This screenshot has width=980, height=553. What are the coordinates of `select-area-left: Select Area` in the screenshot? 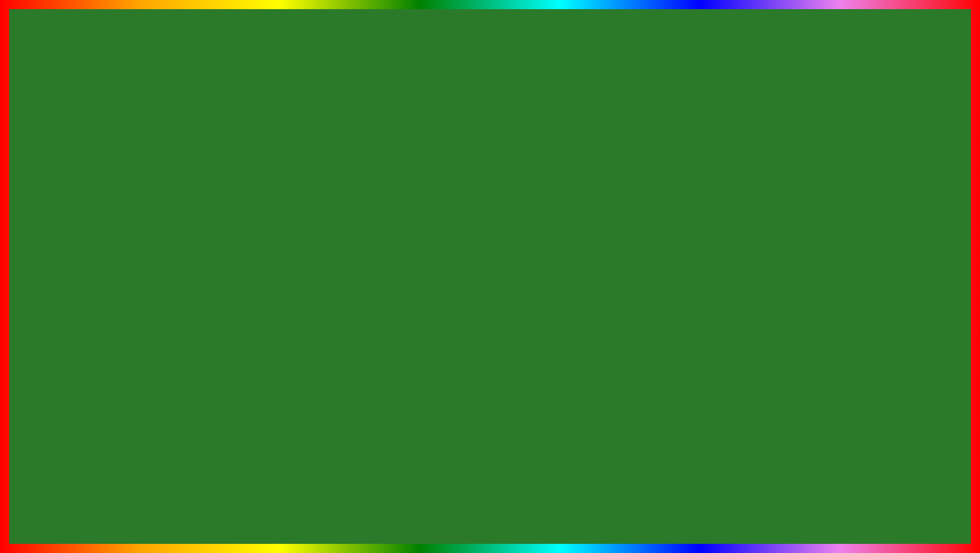 It's located at (107, 186).